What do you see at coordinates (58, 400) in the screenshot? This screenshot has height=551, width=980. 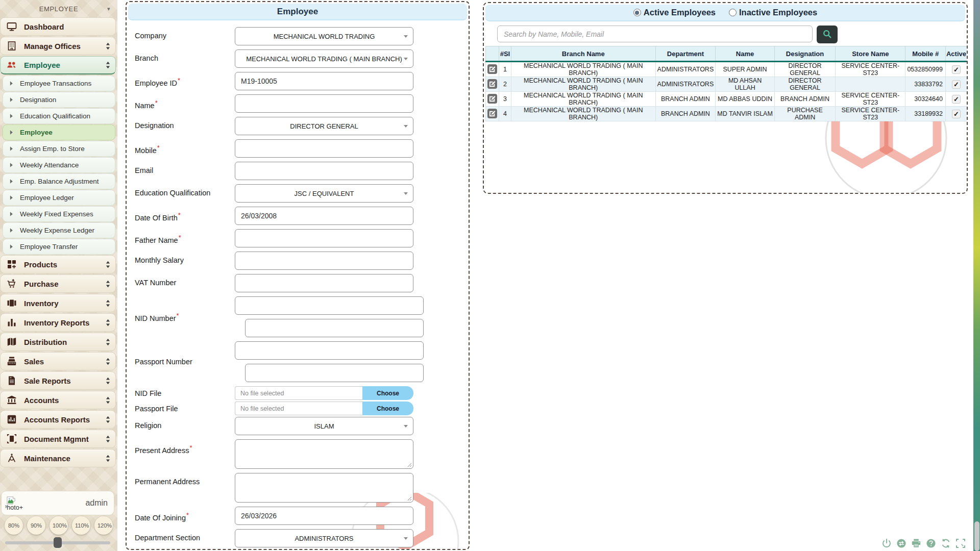 I see `sidebar-item-accounts: Accounts` at bounding box center [58, 400].